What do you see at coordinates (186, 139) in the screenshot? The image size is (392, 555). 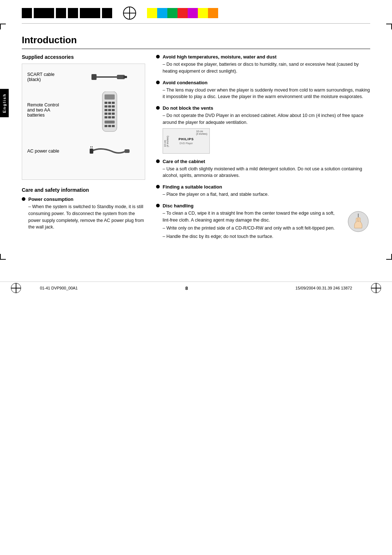 I see `philips-brand: PHILIPS` at bounding box center [186, 139].